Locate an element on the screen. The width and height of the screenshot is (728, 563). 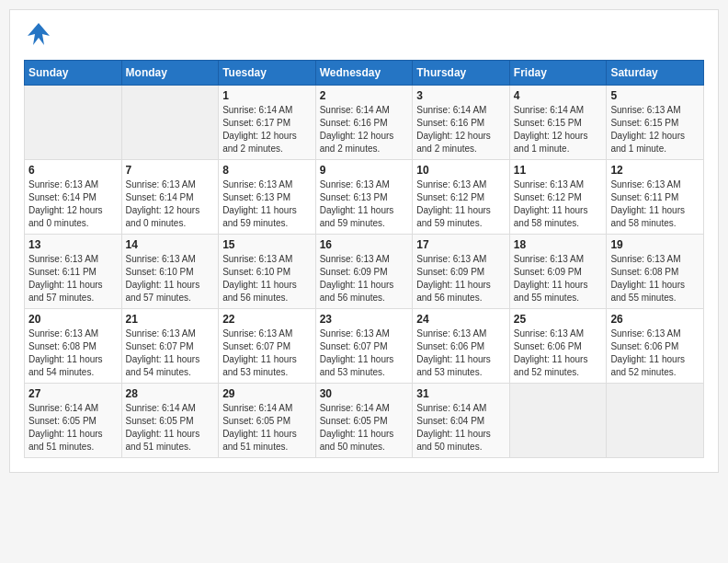
calendar-week-row: 20Sunrise: 6:13 AM Sunset: 6:08 PM Dayli… is located at coordinates (364, 346).